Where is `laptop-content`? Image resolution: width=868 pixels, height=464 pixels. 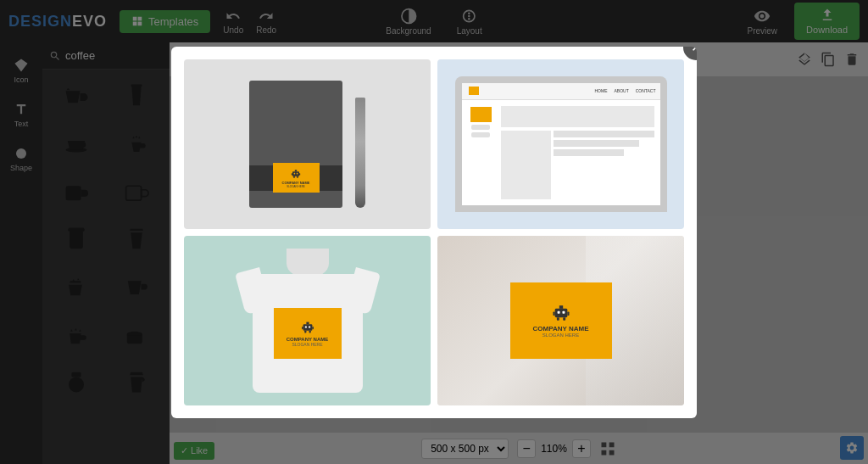
laptop-content is located at coordinates (561, 153).